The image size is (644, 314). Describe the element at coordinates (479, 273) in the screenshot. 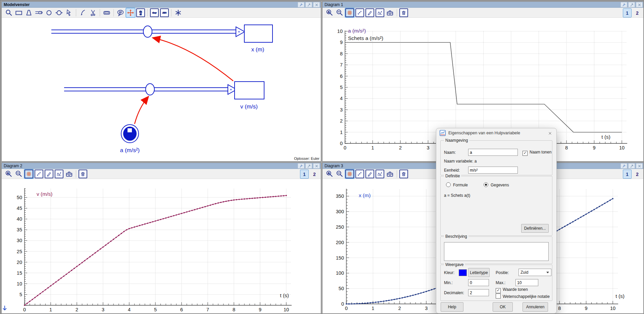

I see `lettertype-button: Lettertype` at that location.